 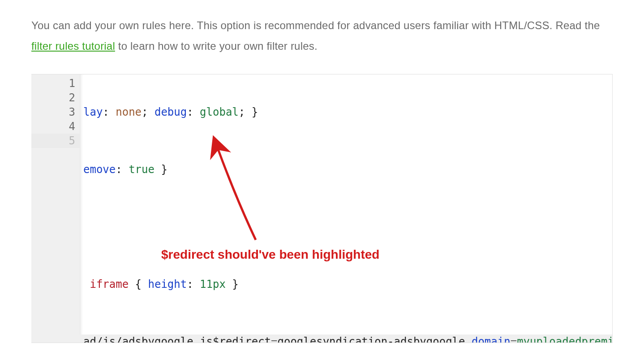 I want to click on intro-part-2: to learn how to write your own filter ru…, so click(x=216, y=46).